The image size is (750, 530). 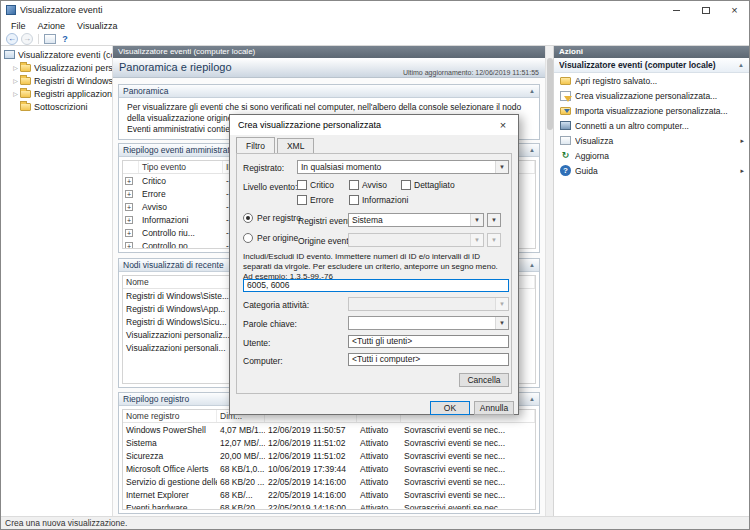 I want to click on registered-label: Registrato:, so click(x=264, y=168).